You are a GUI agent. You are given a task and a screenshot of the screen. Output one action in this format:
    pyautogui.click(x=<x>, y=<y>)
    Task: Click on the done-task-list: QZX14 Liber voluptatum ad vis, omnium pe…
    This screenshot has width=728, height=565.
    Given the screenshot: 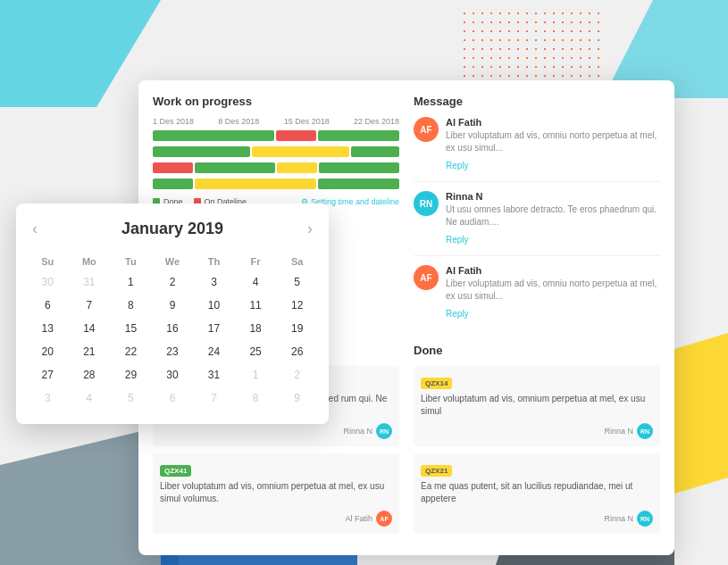 What is the action you would take?
    pyautogui.click(x=537, y=450)
    